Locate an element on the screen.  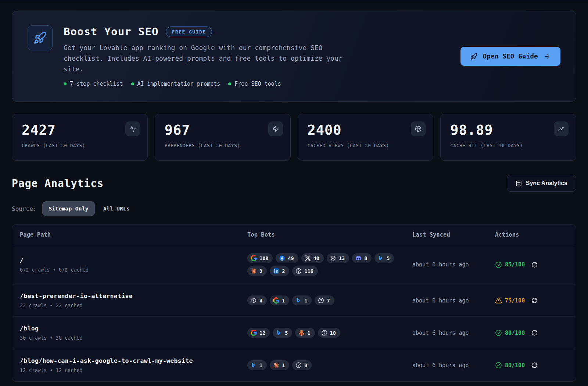
bot-badge-discord: 8 is located at coordinates (362, 258).